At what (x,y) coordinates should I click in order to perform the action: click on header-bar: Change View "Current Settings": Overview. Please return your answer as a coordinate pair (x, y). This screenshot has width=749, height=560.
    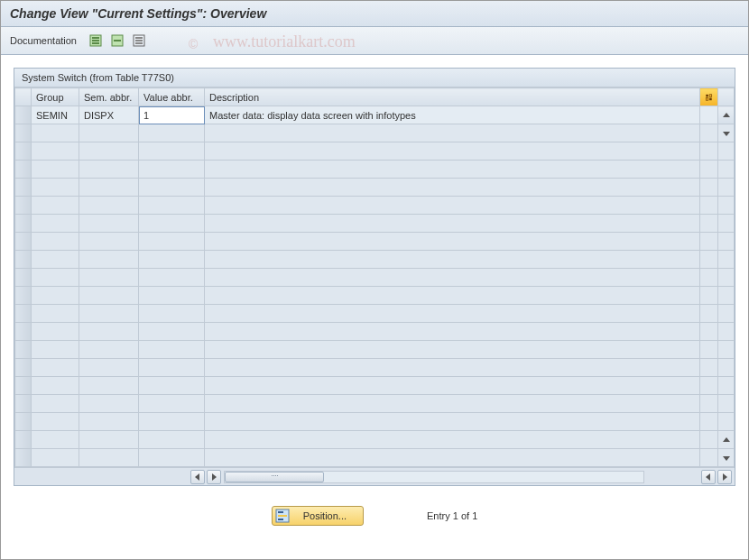
    Looking at the image, I should click on (374, 14).